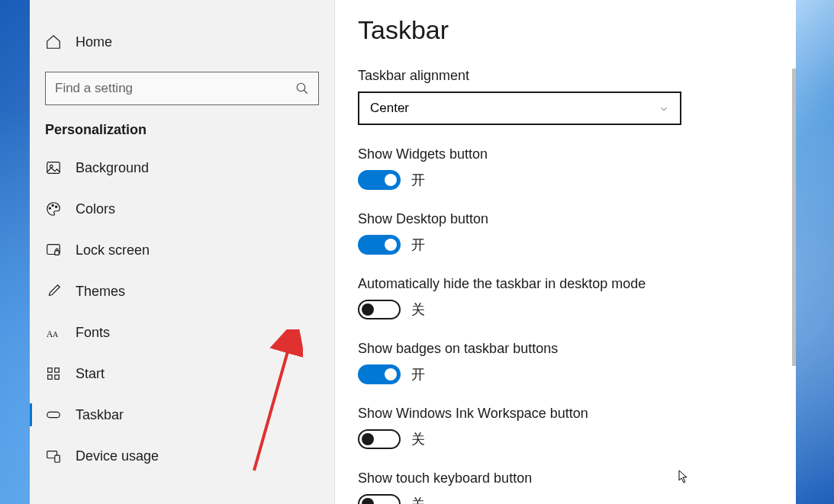 The height and width of the screenshot is (504, 834). Describe the element at coordinates (182, 332) in the screenshot. I see `sidebar-item-fonts: AA Fonts` at that location.